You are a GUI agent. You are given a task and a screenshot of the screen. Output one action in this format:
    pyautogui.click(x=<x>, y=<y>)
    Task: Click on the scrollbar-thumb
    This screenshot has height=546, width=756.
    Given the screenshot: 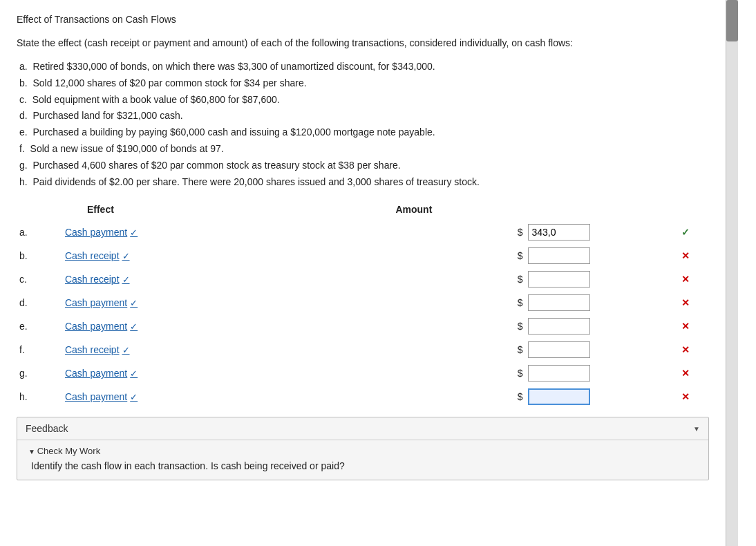 What is the action you would take?
    pyautogui.click(x=733, y=21)
    